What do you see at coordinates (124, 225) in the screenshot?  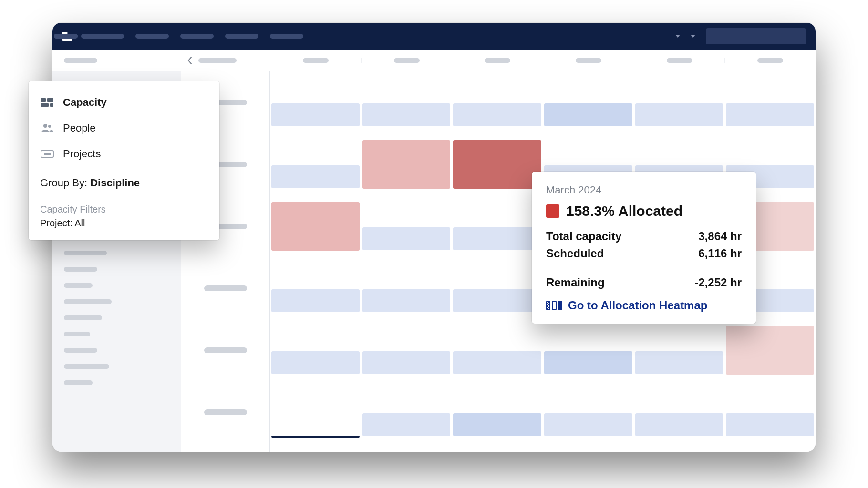 I see `filters-line: Project: All` at bounding box center [124, 225].